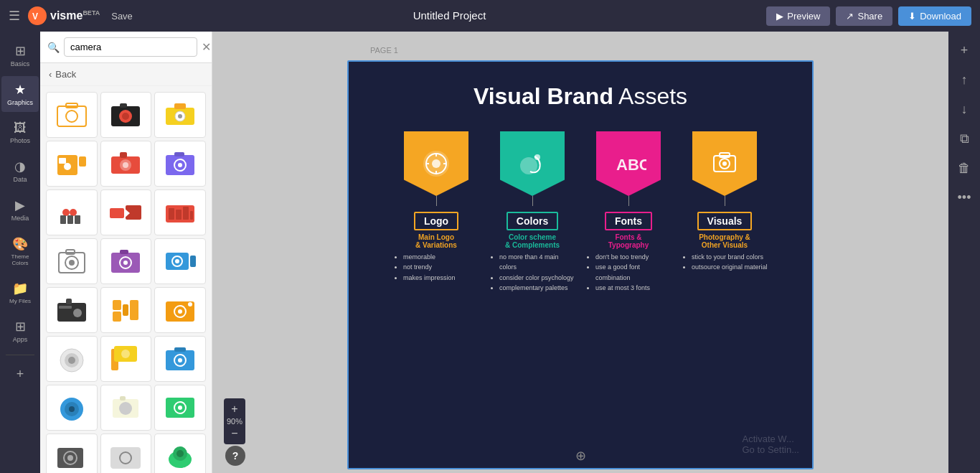 The width and height of the screenshot is (980, 473). What do you see at coordinates (725, 221) in the screenshot?
I see `card-label-visuals: Visuals` at bounding box center [725, 221].